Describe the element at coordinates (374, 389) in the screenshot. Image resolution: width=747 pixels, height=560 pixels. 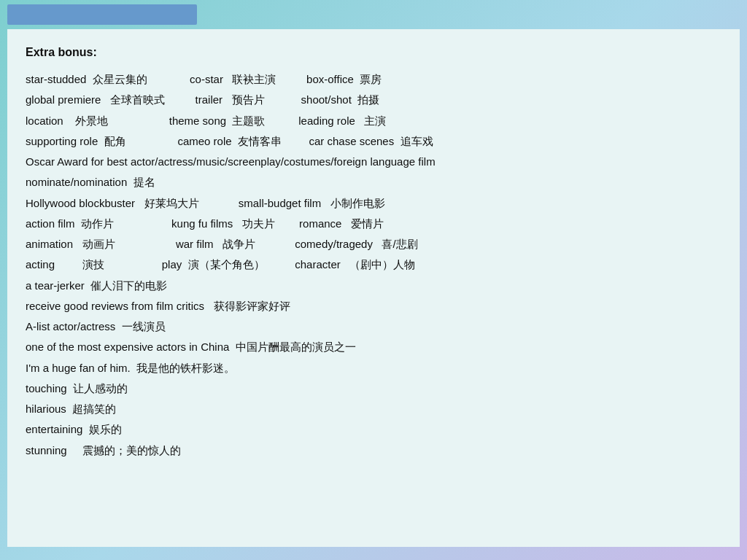
I see `vocab-line: touching 让人感动的` at that location.